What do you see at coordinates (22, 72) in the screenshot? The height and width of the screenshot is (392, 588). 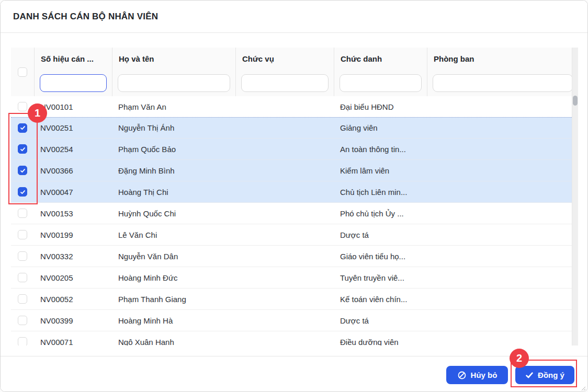 I see `select-all-checkbox` at bounding box center [22, 72].